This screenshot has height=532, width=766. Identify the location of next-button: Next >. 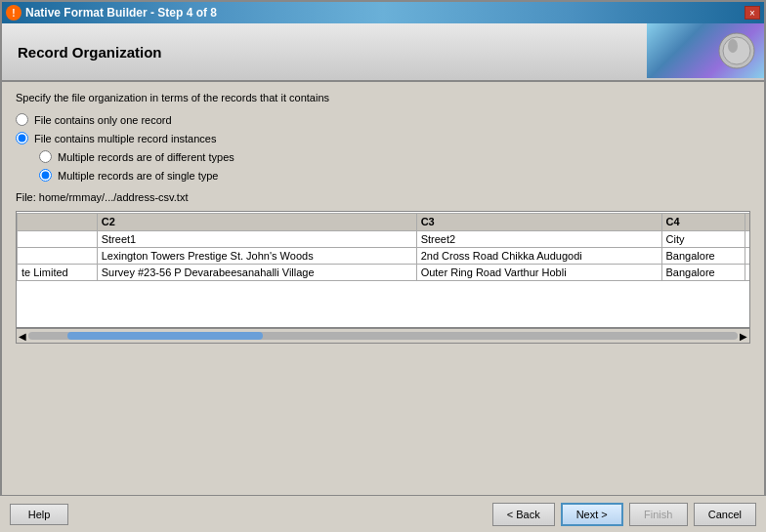
(592, 514).